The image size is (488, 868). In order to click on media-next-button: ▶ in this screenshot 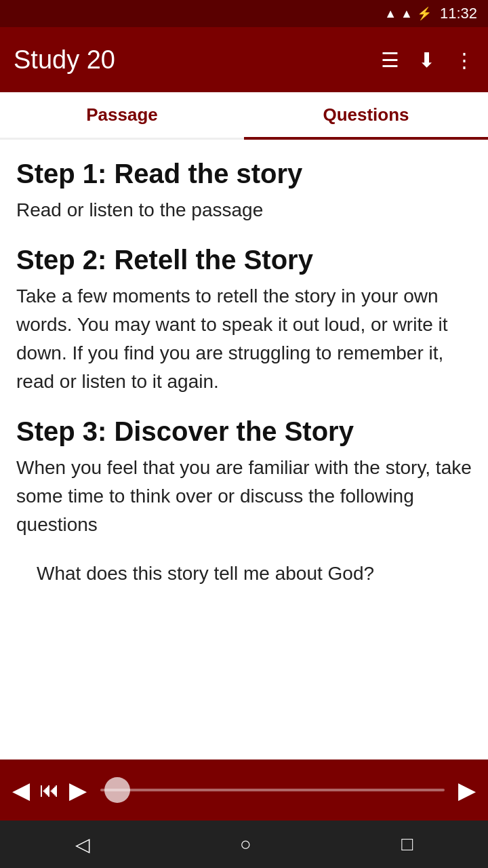, I will do `click(467, 790)`.